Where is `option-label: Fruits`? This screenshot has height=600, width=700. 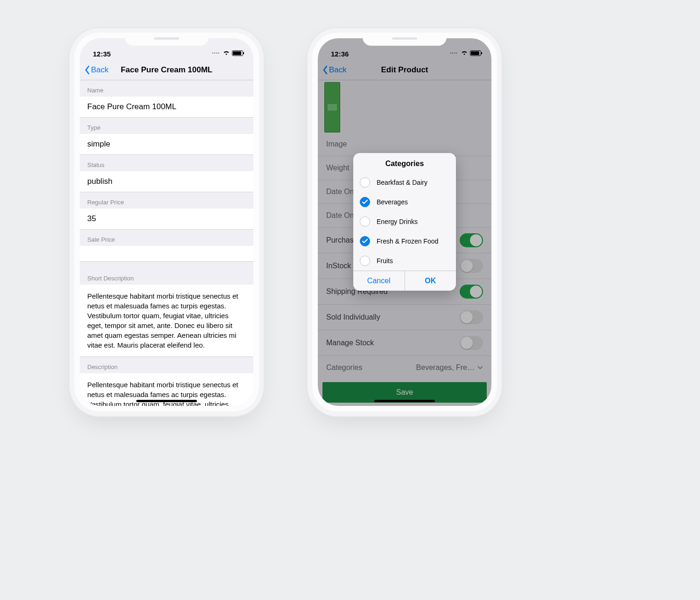 option-label: Fruits is located at coordinates (385, 261).